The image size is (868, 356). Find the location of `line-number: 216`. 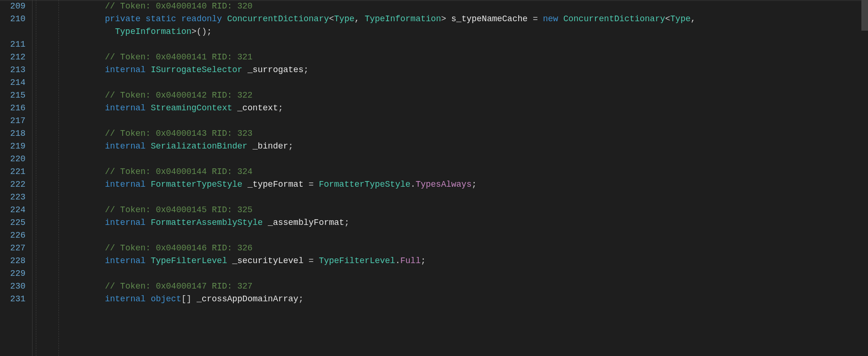

line-number: 216 is located at coordinates (16, 108).